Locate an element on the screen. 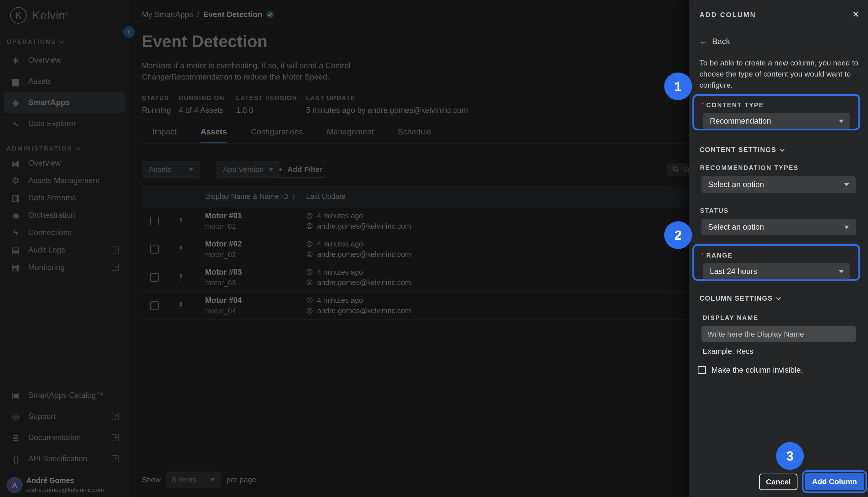 This screenshot has height=497, width=868. display-name-hint: Example: Recs is located at coordinates (728, 351).